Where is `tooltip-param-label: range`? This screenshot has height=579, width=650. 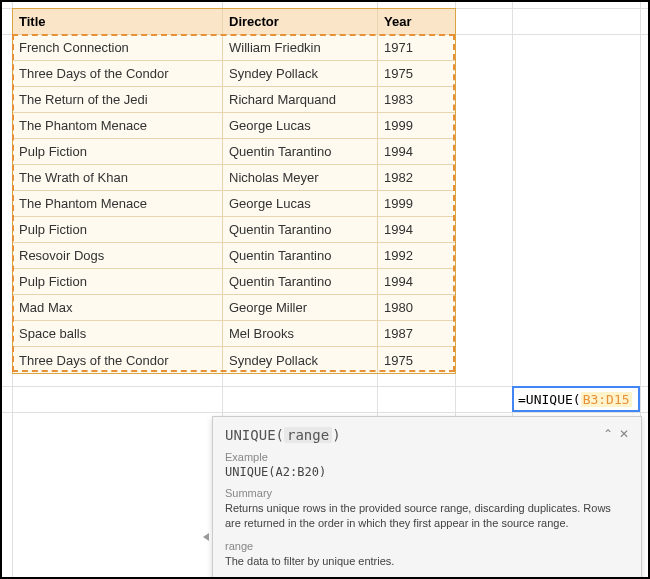
tooltip-param-label: range is located at coordinates (427, 546).